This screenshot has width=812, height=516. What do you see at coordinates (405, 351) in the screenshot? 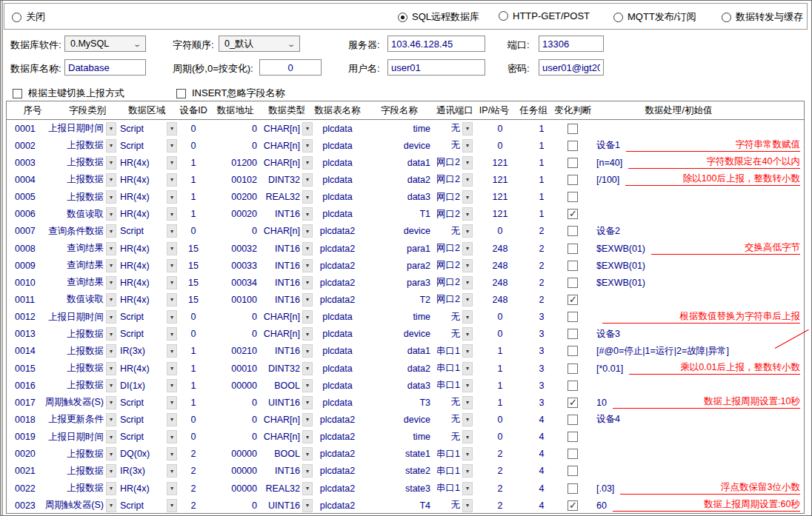
I see `table-row: 0014 上报数据▾ IR(3x)▾ 1 00210 INT16▾ plcdat…` at bounding box center [405, 351].